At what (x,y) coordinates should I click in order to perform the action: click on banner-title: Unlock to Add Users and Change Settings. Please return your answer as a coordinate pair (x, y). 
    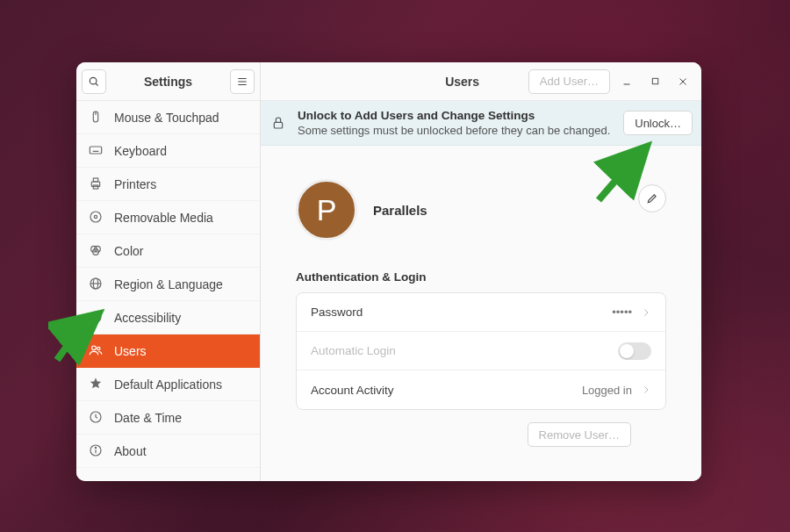
    Looking at the image, I should click on (455, 116).